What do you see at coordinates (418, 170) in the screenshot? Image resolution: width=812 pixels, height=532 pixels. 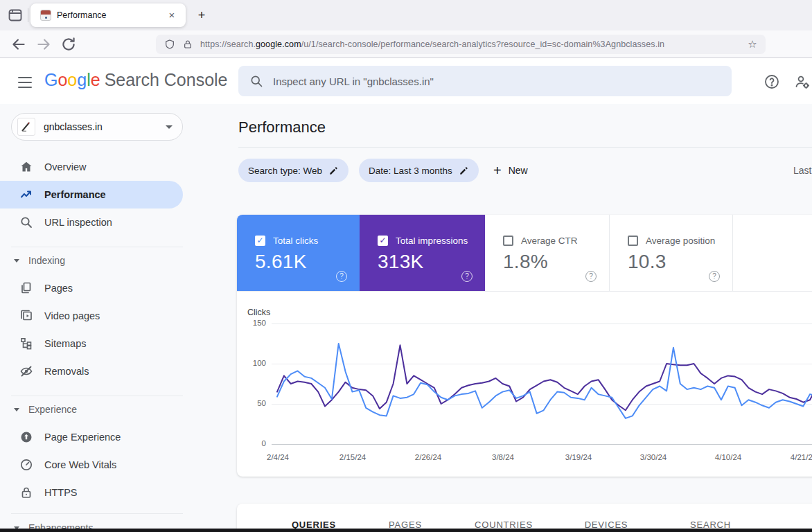 I see `filter-chip-date: Date: Last 3 months` at bounding box center [418, 170].